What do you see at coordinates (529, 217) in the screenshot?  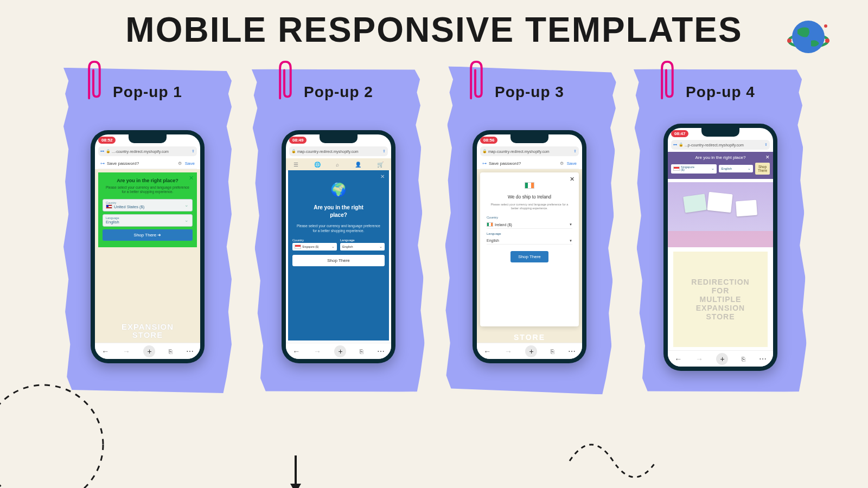 I see `country-label: Country` at bounding box center [529, 217].